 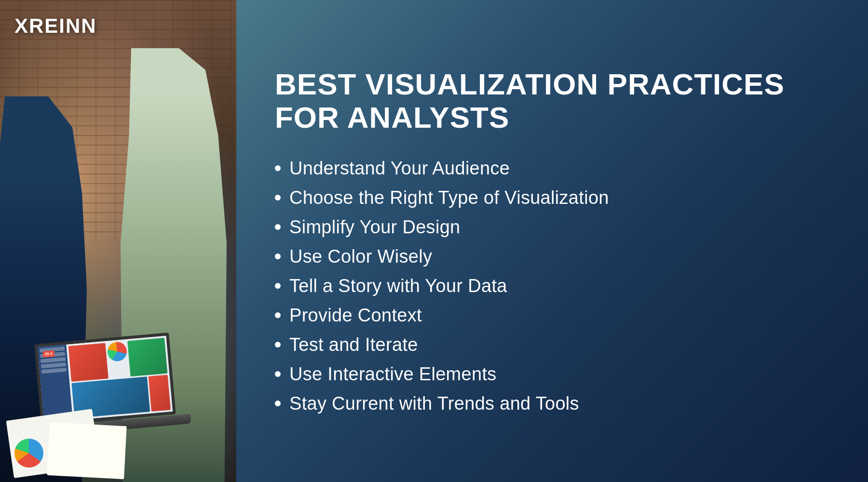 I want to click on bullet-text: Use Color Wisely, so click(x=361, y=256).